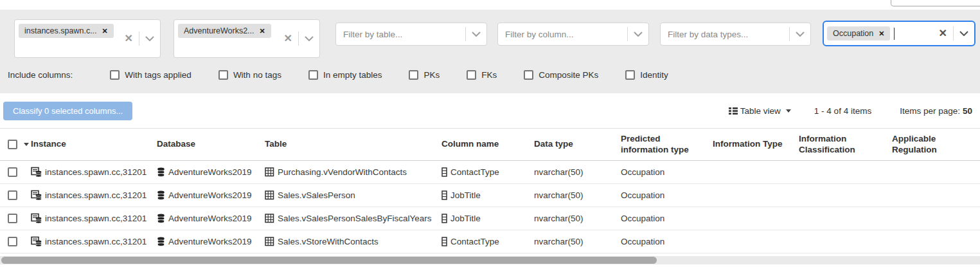 This screenshot has width=980, height=267. What do you see at coordinates (342, 172) in the screenshot?
I see `table-cell: Purchasing.vVendorWithContacts` at bounding box center [342, 172].